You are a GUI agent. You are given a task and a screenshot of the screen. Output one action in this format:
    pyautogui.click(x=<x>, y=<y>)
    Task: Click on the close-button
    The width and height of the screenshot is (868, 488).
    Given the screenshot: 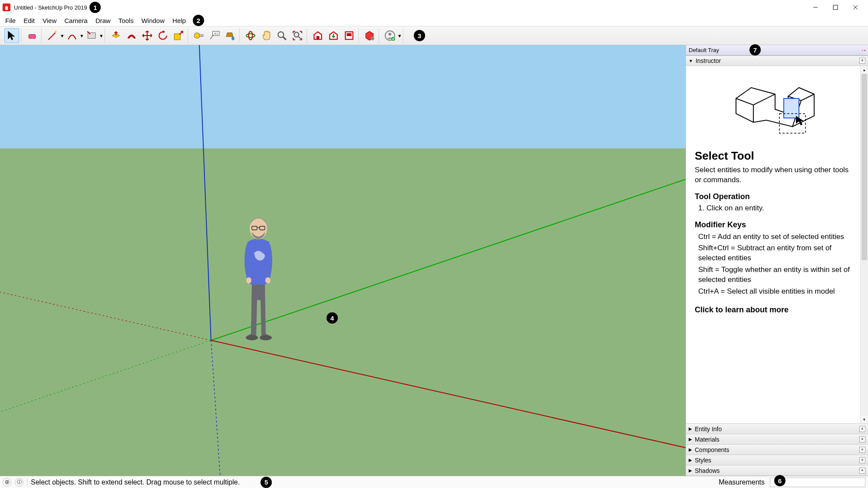 What is the action you would take?
    pyautogui.click(x=855, y=7)
    